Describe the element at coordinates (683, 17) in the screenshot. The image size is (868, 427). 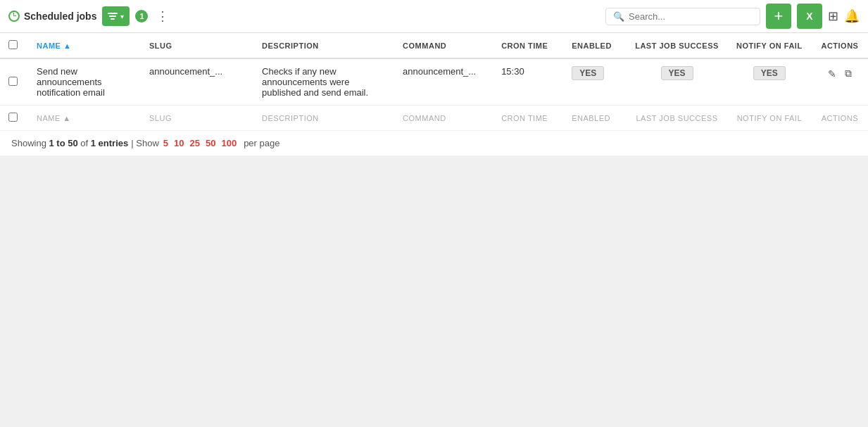
I see `search-wrapper: 🔍` at that location.